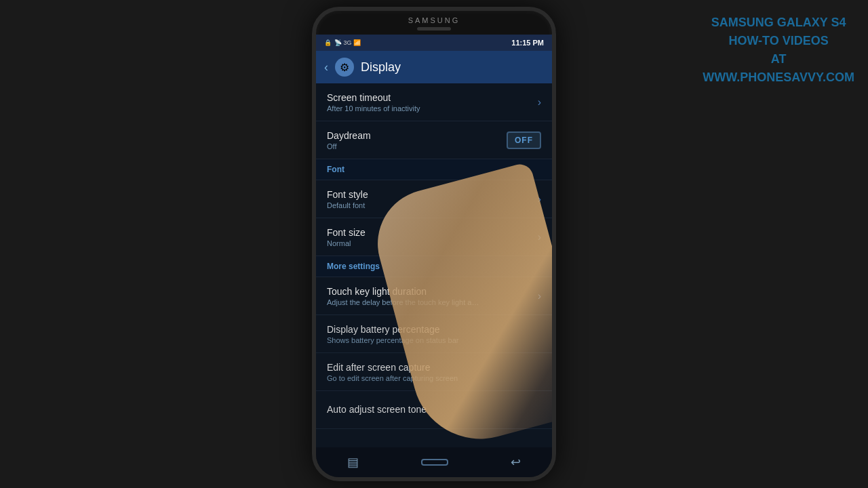 The height and width of the screenshot is (488, 868). What do you see at coordinates (434, 267) in the screenshot?
I see `more-settings-section-header: More settings` at bounding box center [434, 267].